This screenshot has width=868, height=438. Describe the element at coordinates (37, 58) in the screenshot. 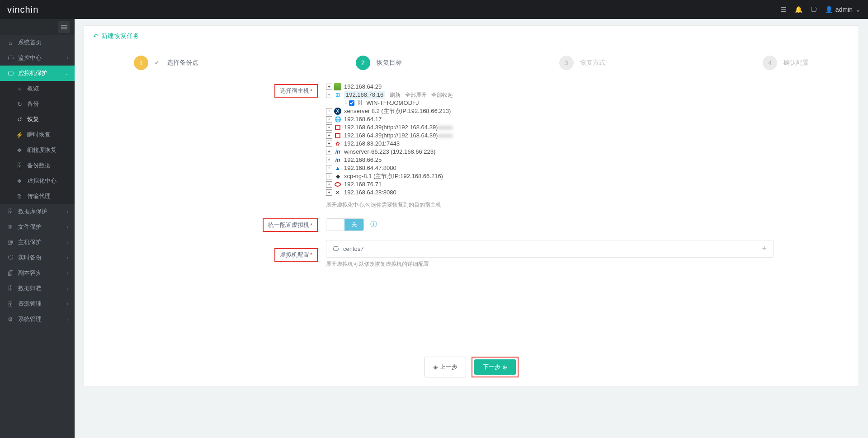

I see `nav-monitor: 🖵 监控中心 ‹` at that location.